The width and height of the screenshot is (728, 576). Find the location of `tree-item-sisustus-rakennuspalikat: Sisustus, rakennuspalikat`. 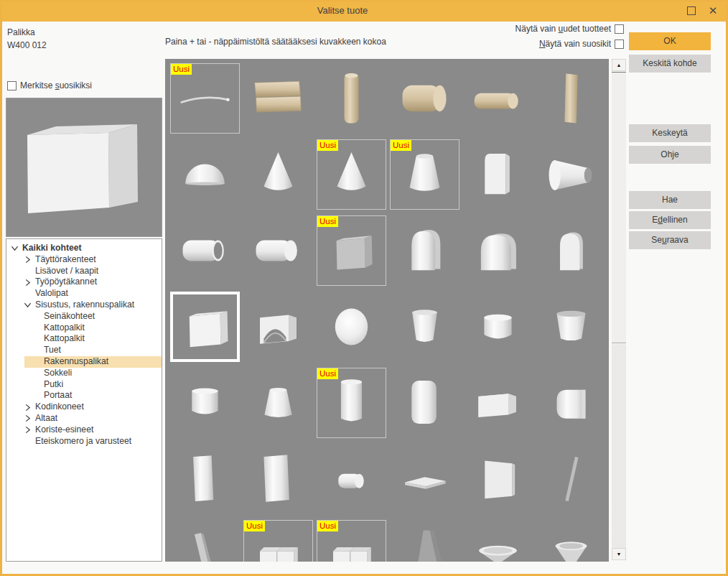

tree-item-sisustus-rakennuspalikat: Sisustus, rakennuspalikat is located at coordinates (84, 305).